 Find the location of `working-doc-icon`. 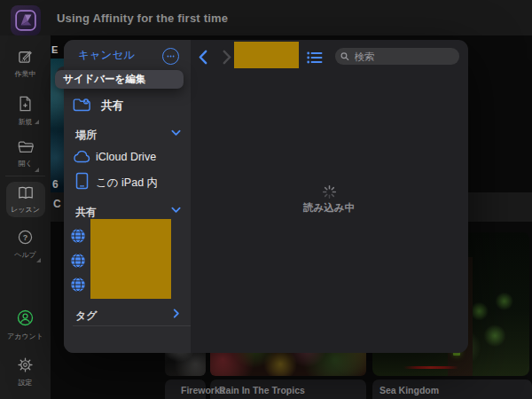

working-doc-icon is located at coordinates (25, 57).